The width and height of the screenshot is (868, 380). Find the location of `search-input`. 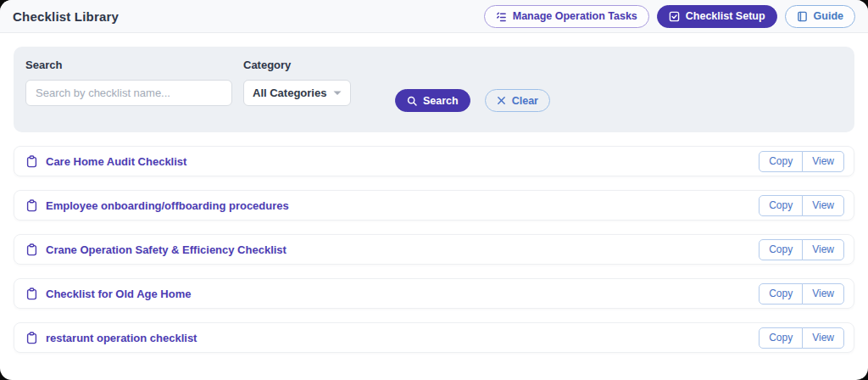

search-input is located at coordinates (129, 93).